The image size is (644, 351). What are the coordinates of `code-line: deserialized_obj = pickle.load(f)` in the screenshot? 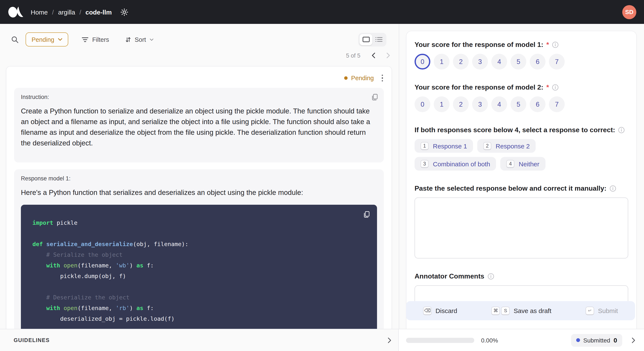 It's located at (202, 319).